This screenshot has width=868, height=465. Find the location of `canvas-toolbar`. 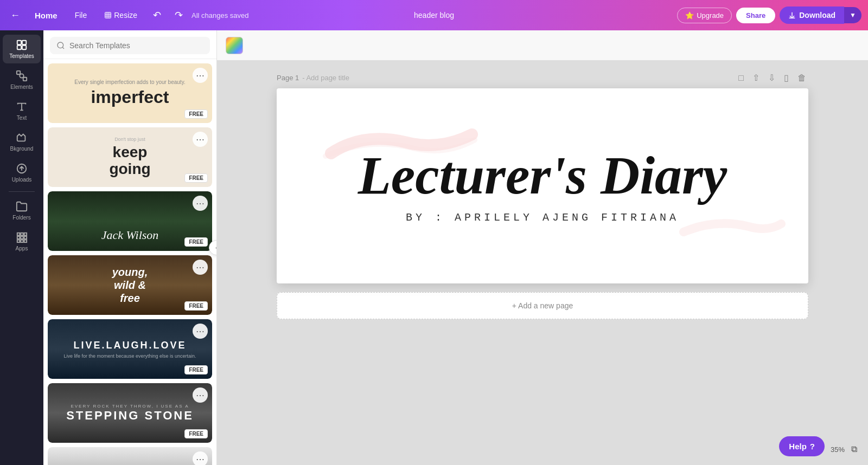

canvas-toolbar is located at coordinates (542, 46).